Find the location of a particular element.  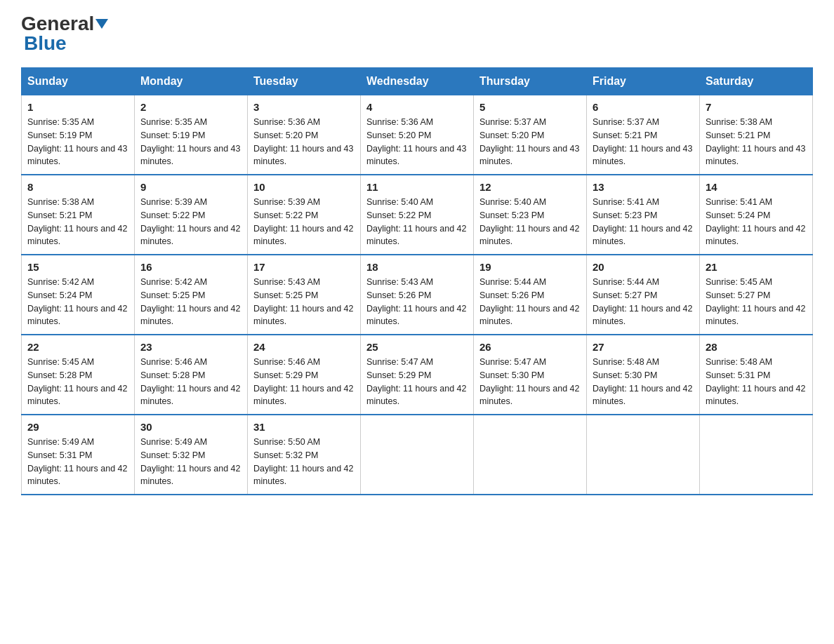

day-info: Sunrise: 5:46 AMSunset: 5:29 PMDaylight:… is located at coordinates (303, 382).